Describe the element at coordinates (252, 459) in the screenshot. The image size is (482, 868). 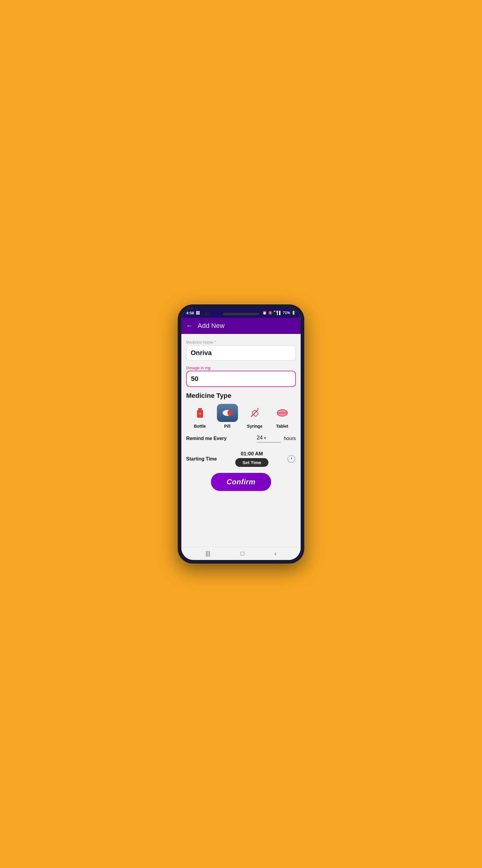
I see `time-display-wrap: 01:00 AM Set Time` at that location.